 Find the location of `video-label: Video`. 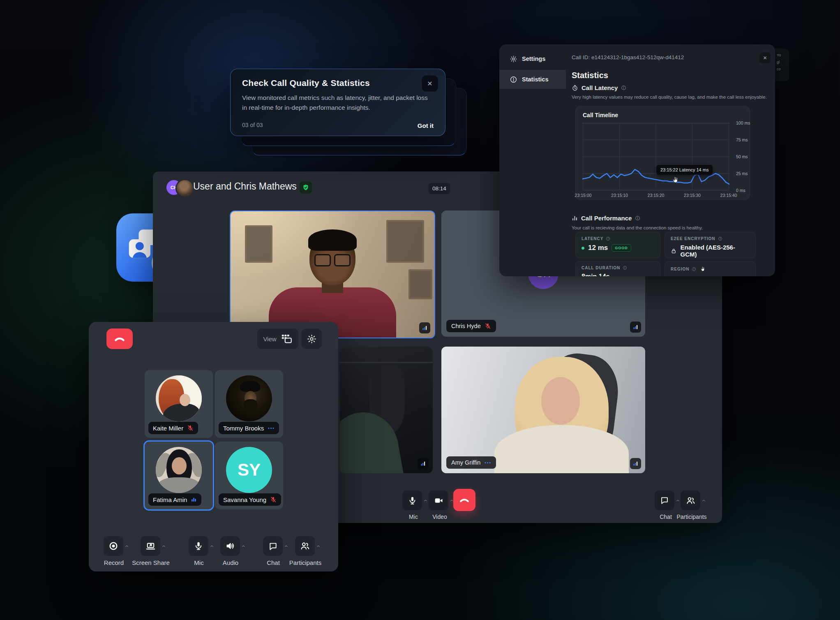

video-label: Video is located at coordinates (440, 517).